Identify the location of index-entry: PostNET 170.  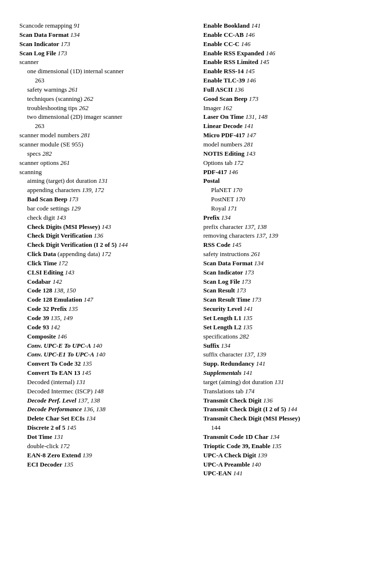
(288, 200).